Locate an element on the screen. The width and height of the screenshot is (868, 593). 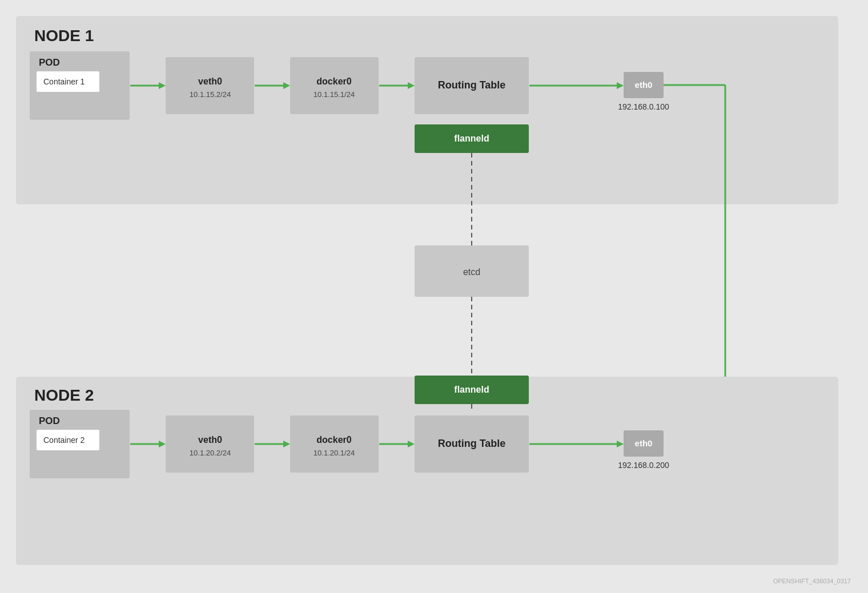
node1-container1-label: Container 1 is located at coordinates (64, 82).